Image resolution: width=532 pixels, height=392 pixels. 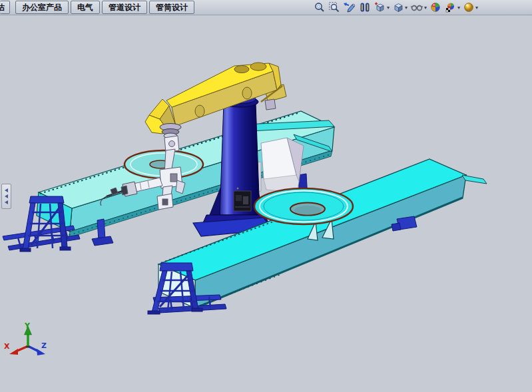 What do you see at coordinates (172, 7) in the screenshot?
I see `tab-tubing-design: 管筒设计` at bounding box center [172, 7].